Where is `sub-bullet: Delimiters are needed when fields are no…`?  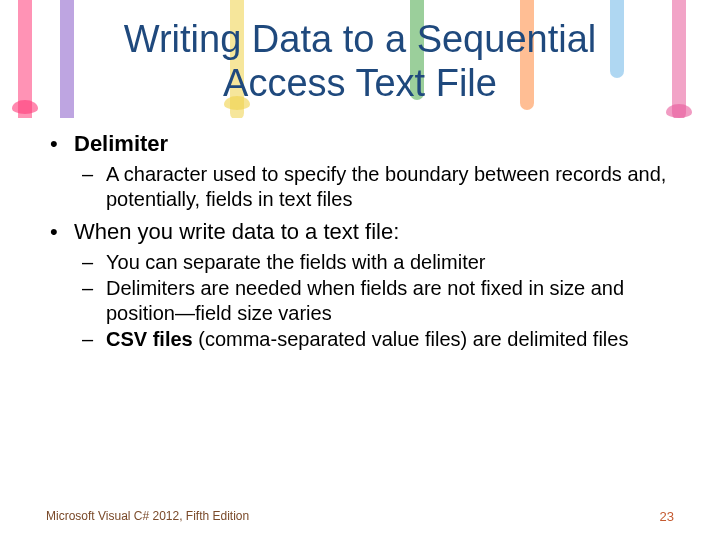 sub-bullet: Delimiters are needed when fields are no… is located at coordinates (374, 300).